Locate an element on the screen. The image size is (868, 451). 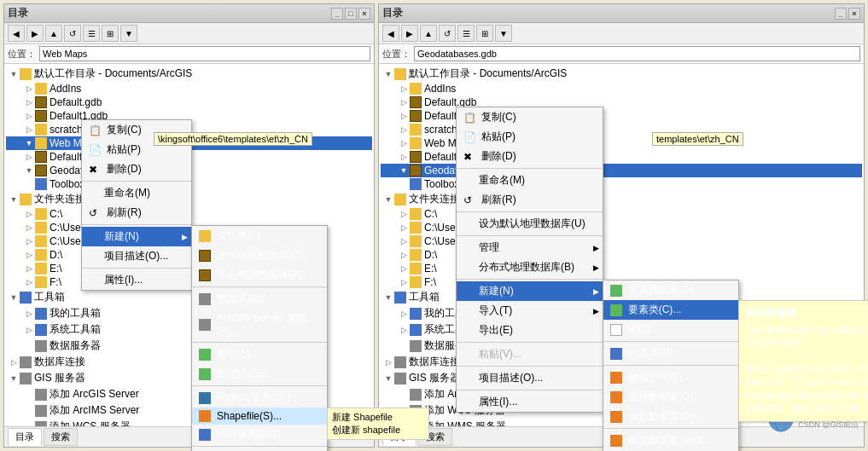
left-view1-btn: ☰ is located at coordinates (91, 33).